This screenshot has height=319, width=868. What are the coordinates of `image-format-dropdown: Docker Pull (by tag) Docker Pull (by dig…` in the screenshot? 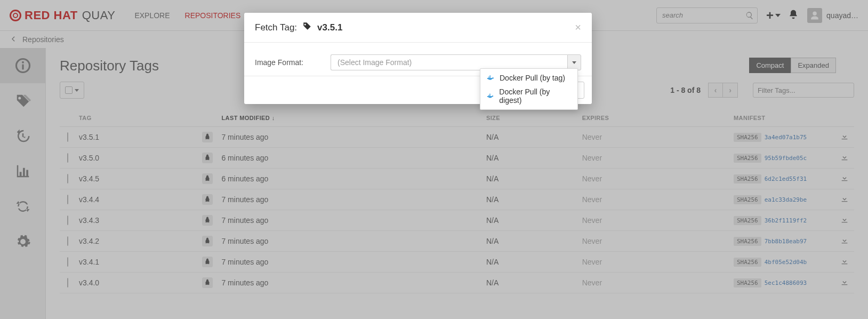 It's located at (529, 89).